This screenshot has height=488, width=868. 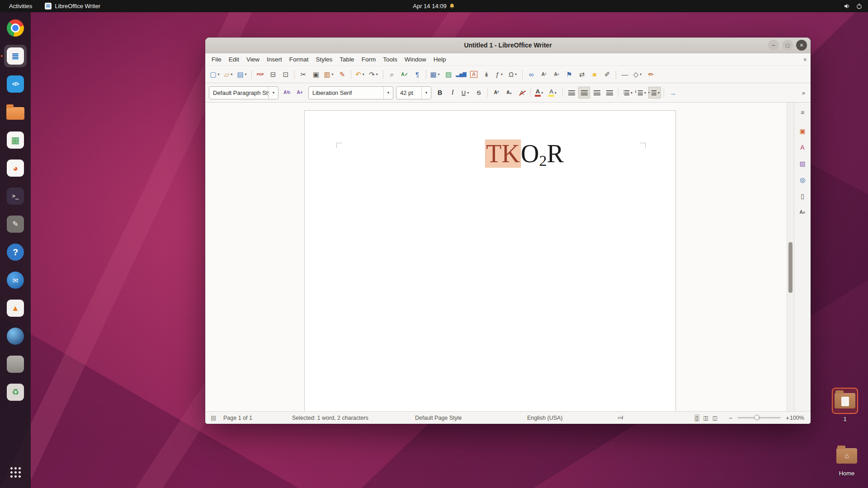 What do you see at coordinates (508, 45) in the screenshot?
I see `title-bar: Untitled 1 - LibreOffice Writer` at bounding box center [508, 45].